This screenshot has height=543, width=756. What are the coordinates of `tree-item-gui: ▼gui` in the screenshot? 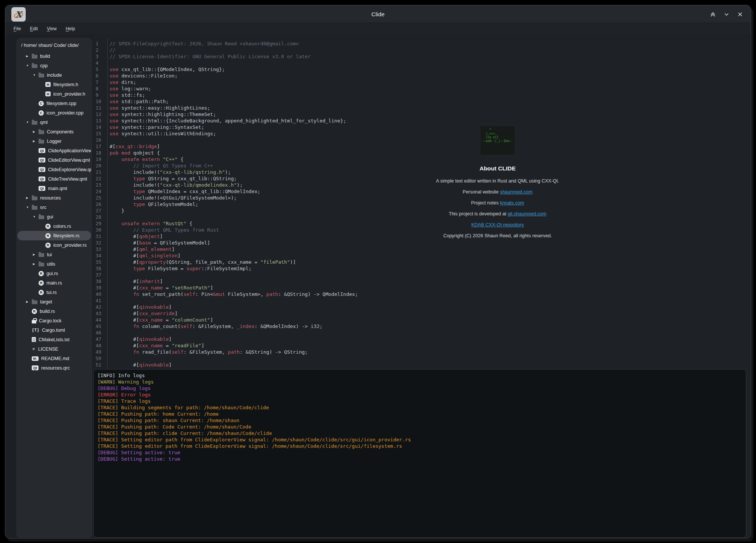 It's located at (54, 217).